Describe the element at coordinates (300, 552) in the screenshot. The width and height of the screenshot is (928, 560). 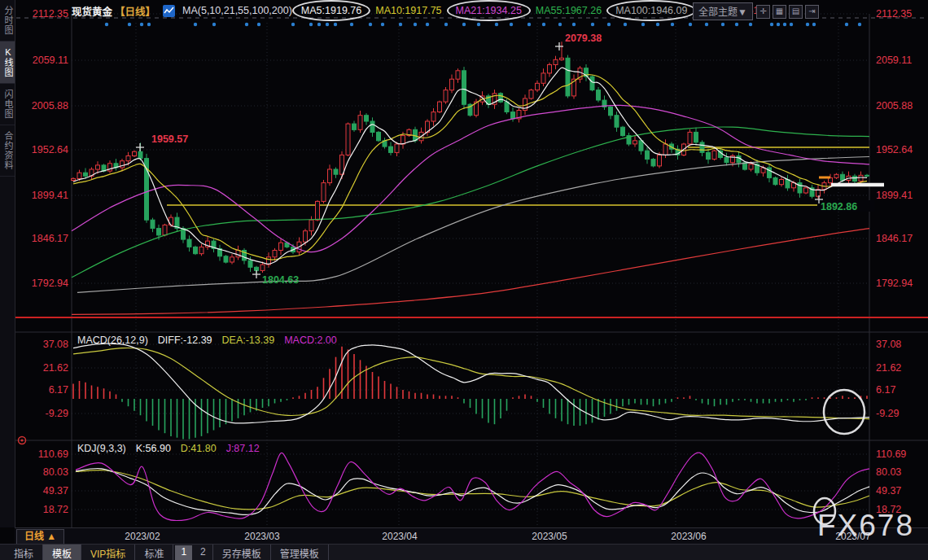
I see `toolbar-tab: 管理模板` at that location.